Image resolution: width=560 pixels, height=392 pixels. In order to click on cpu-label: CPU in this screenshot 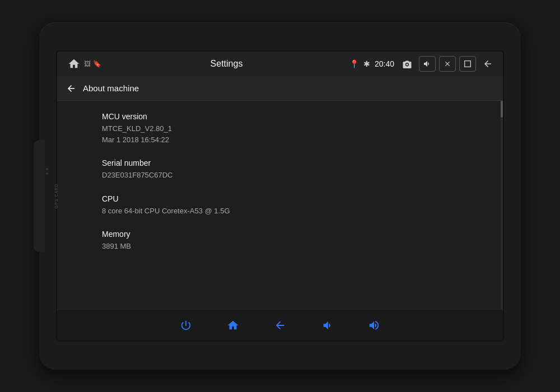, I will do `click(280, 199)`.